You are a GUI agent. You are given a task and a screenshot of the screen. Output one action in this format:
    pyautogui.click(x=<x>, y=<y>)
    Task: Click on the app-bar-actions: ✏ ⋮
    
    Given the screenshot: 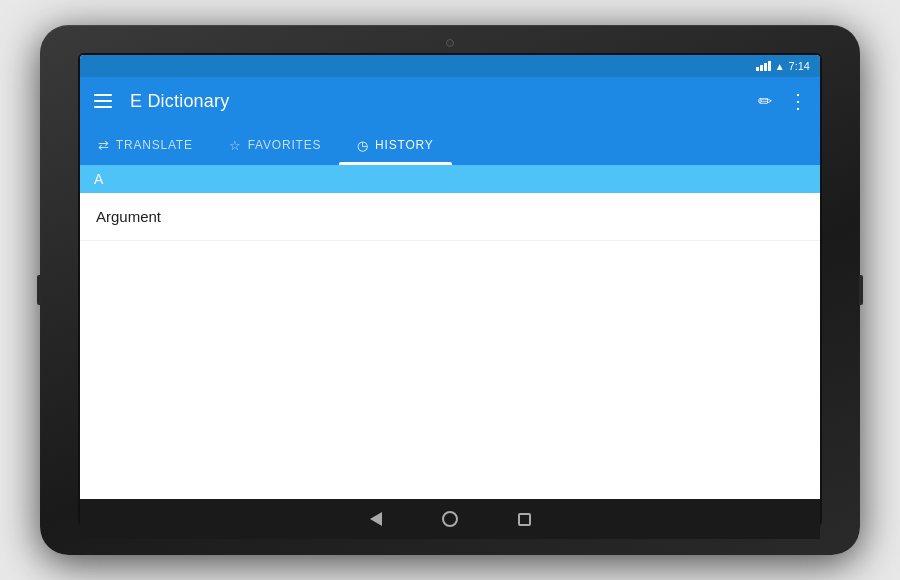 What is the action you would take?
    pyautogui.click(x=783, y=102)
    